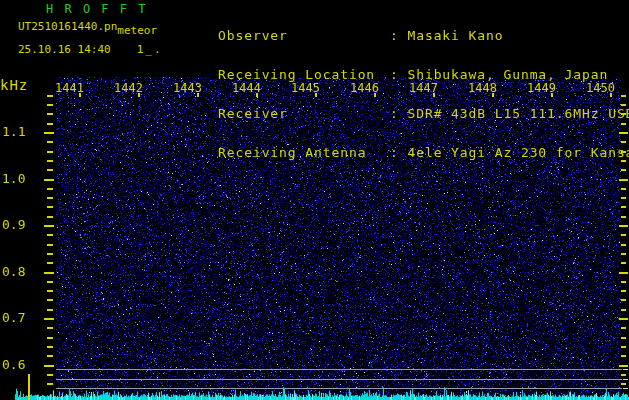 The width and height of the screenshot is (629, 400). Describe the element at coordinates (14, 272) in the screenshot. I see `freq-tick-label: 0.8` at that location.